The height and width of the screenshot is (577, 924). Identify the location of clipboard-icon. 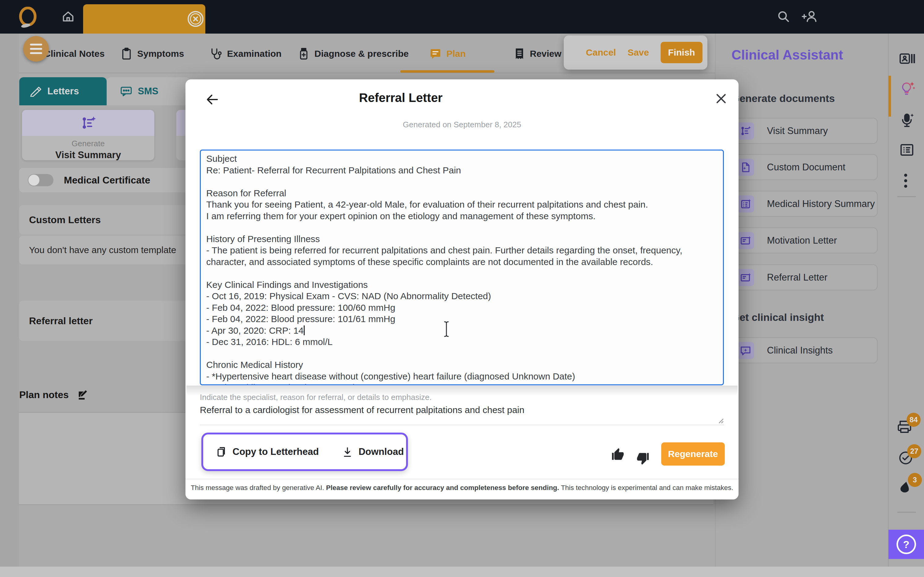
(127, 54).